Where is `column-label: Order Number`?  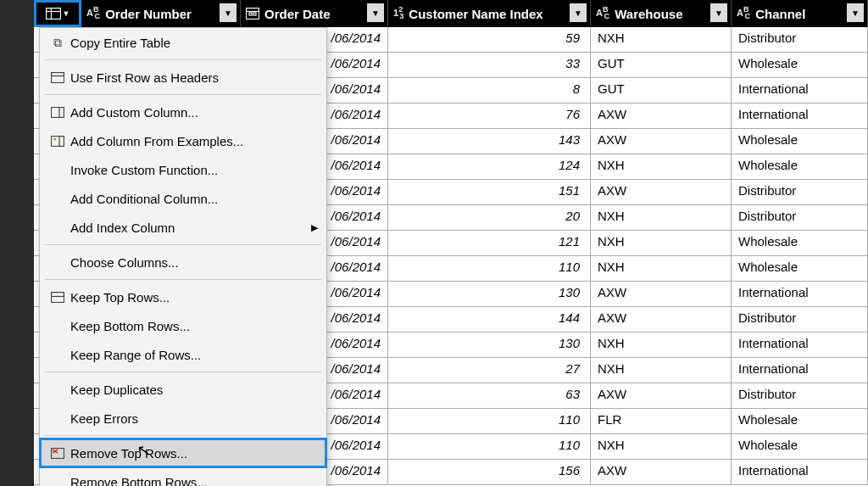
column-label: Order Number is located at coordinates (148, 14).